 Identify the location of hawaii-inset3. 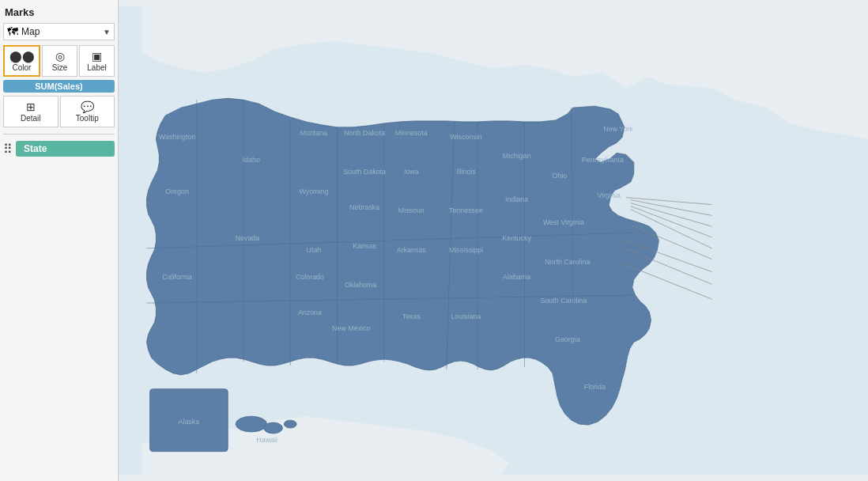
(290, 424).